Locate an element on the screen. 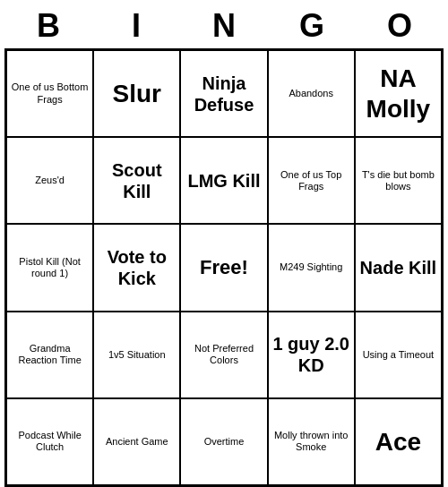  bingo-cell-19: Using a Timeout is located at coordinates (398, 355).